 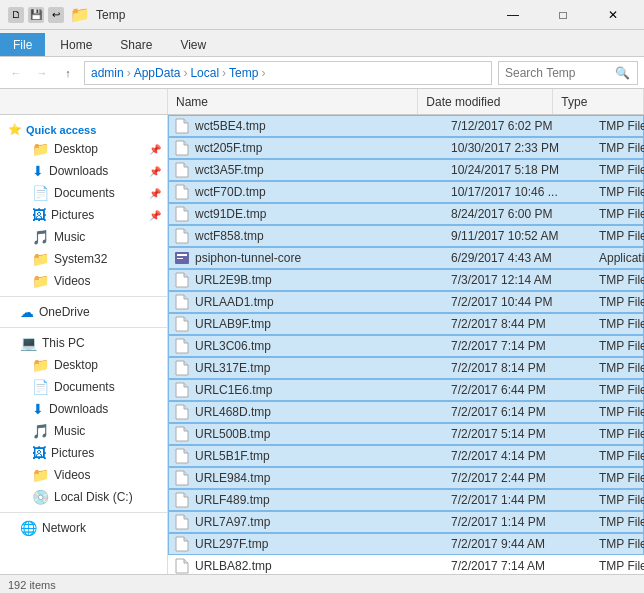 What do you see at coordinates (16, 73) in the screenshot?
I see `back-button: ←` at bounding box center [16, 73].